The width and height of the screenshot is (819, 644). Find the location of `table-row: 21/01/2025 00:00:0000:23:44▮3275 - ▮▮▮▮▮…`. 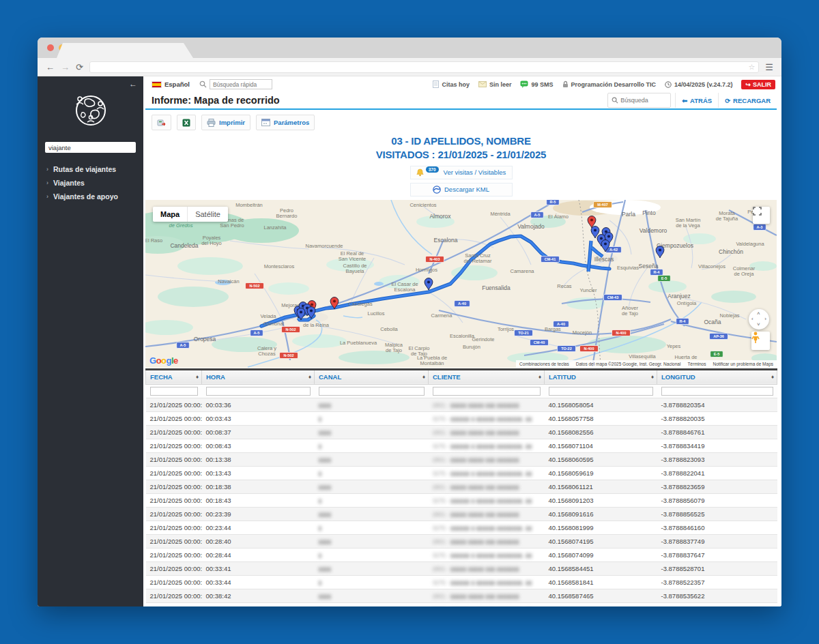

table-row: 21/01/2025 00:00:0000:23:44▮3275 - ▮▮▮▮▮… is located at coordinates (461, 527).